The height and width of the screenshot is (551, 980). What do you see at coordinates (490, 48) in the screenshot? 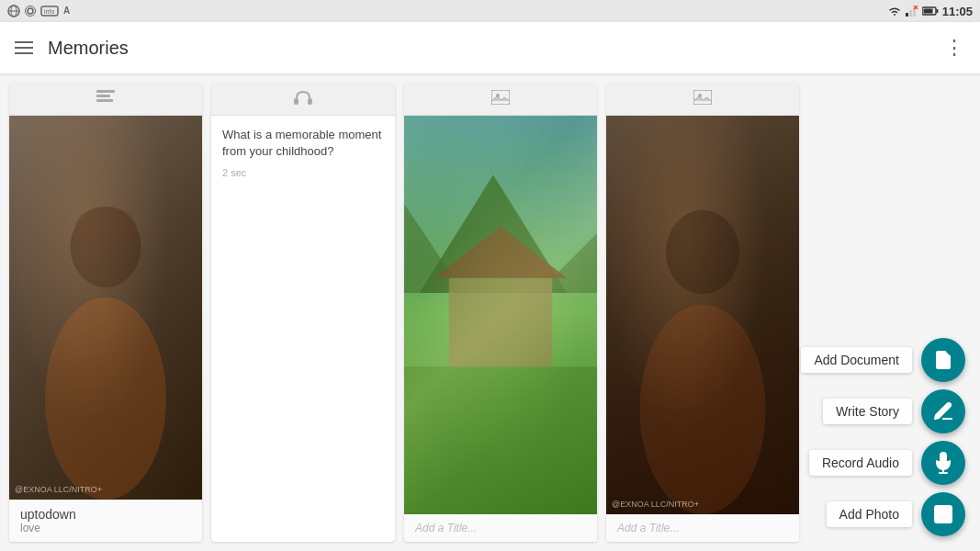
I see `app-bar: Memories ⋮` at bounding box center [490, 48].